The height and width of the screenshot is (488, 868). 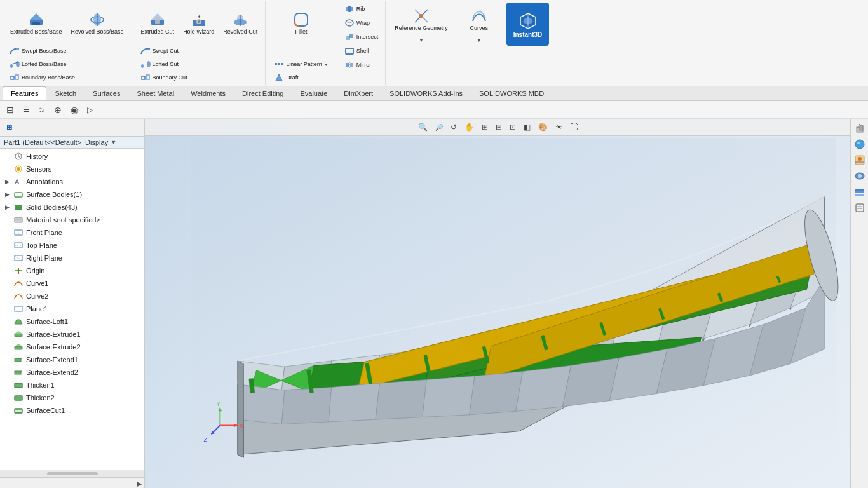 What do you see at coordinates (72, 372) in the screenshot?
I see `tree-item-surface-extend2: Surface-Extend2` at bounding box center [72, 372].